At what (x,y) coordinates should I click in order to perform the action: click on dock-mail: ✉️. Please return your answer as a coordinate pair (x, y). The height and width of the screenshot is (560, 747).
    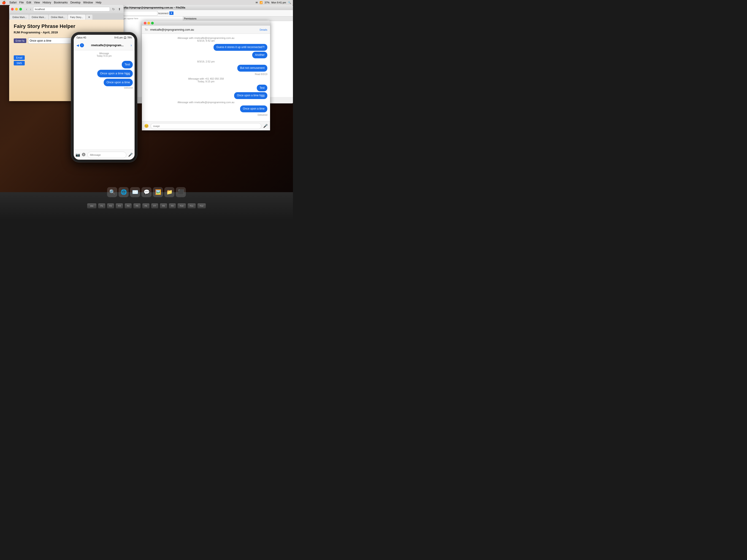
    Looking at the image, I should click on (135, 192).